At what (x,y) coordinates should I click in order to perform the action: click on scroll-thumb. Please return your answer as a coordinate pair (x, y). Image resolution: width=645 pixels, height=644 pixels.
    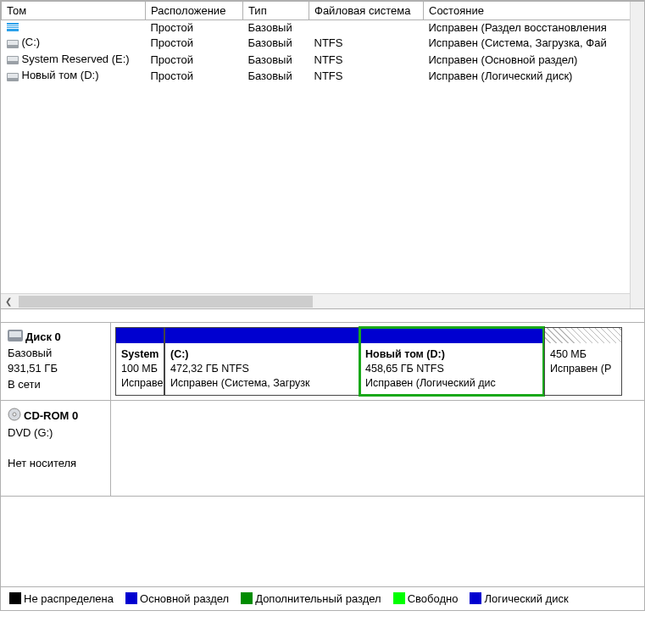
    Looking at the image, I should click on (166, 302).